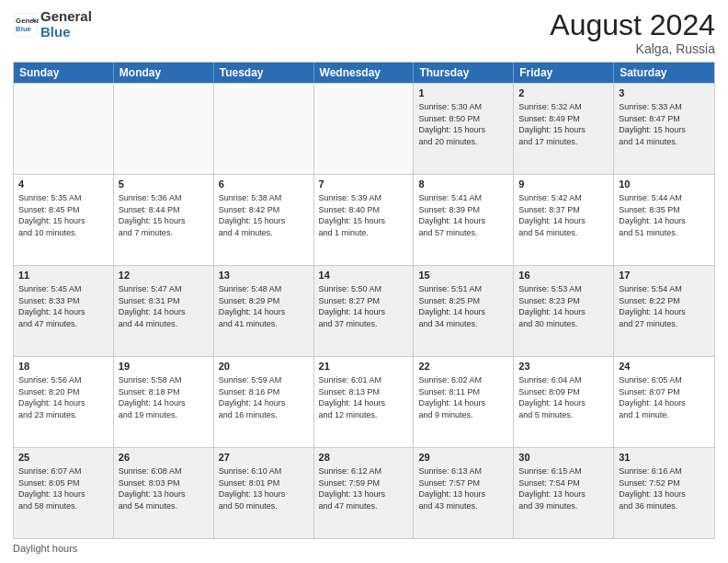 Image resolution: width=728 pixels, height=563 pixels. I want to click on cell-info: Sunrise: 6:01 AM Sunset: 8:13 PM Dayligh…, so click(364, 397).